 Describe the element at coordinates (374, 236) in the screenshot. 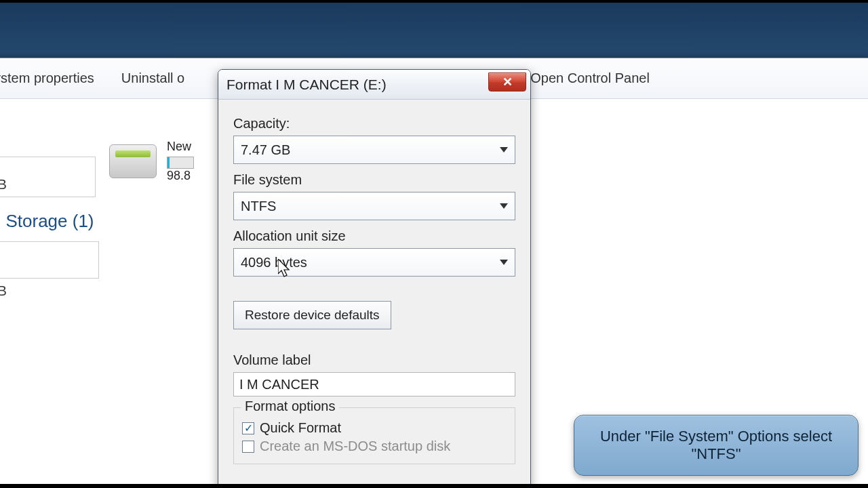

I see `allocation-unit-label: Allocation unit size` at that location.